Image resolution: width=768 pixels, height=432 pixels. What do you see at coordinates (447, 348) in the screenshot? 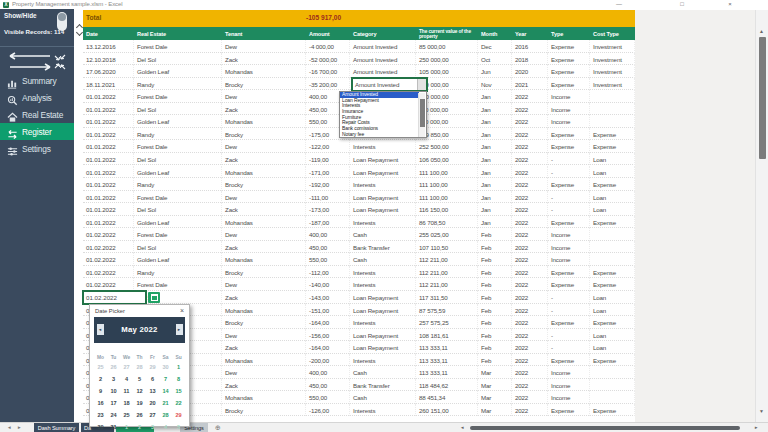
I see `cell-value: 113 333,11` at bounding box center [447, 348].